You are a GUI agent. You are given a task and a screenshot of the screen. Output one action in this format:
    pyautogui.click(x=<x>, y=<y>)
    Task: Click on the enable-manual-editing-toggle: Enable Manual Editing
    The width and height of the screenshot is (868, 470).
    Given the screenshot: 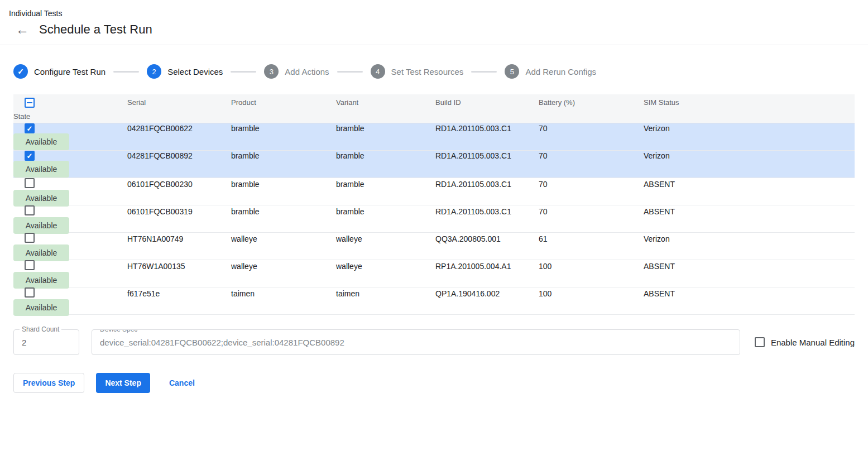 What is the action you would take?
    pyautogui.click(x=805, y=342)
    